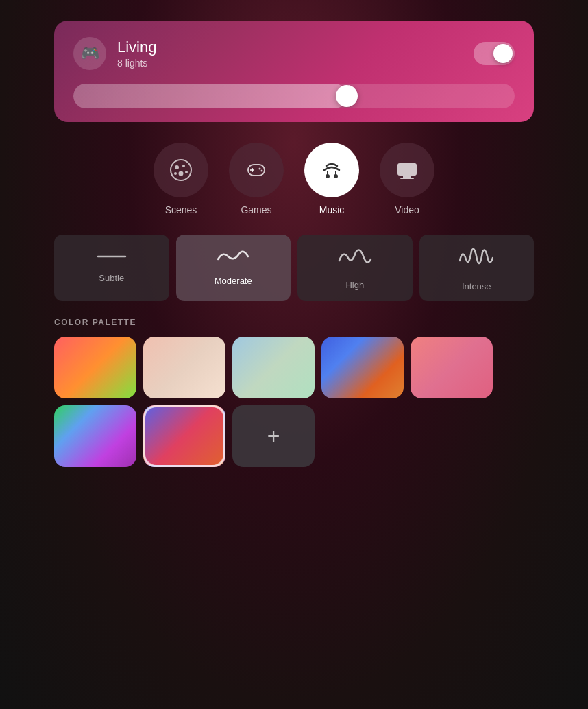 Image resolution: width=588 pixels, height=709 pixels. Describe the element at coordinates (233, 258) in the screenshot. I see `moderate-wave-icon` at that location.